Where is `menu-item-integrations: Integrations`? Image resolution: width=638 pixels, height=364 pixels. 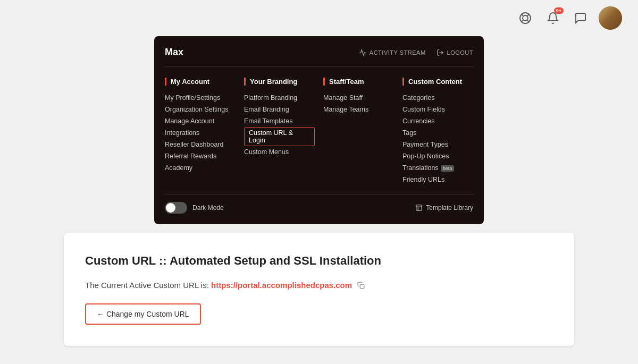 menu-item-integrations: Integrations is located at coordinates (200, 133).